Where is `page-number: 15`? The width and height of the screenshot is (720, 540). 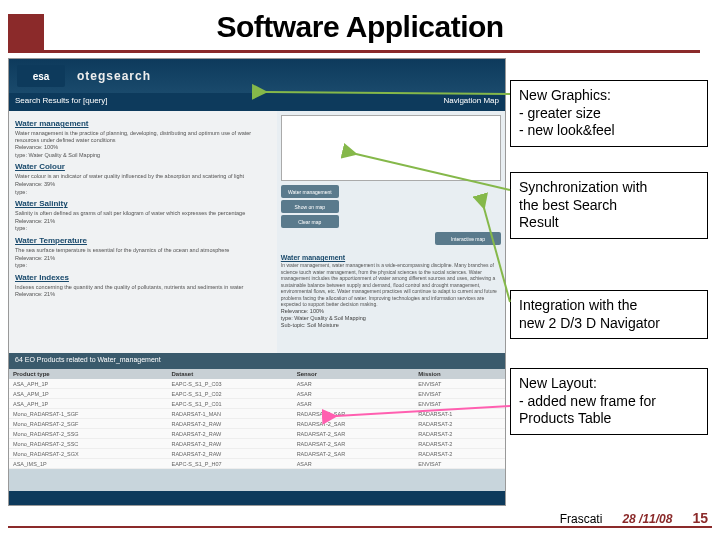 page-number: 15 is located at coordinates (700, 518).